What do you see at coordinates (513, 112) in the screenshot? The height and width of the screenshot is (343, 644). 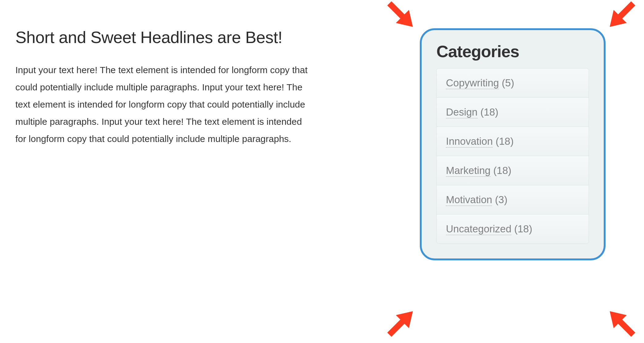 I see `category-item-design: Design (18)` at bounding box center [513, 112].